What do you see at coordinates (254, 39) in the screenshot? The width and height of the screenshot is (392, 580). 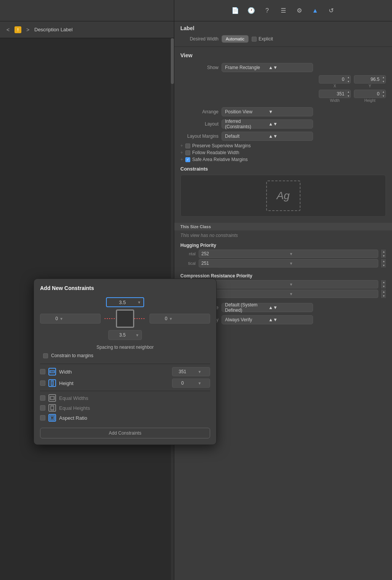 I see `explicit-checkbox-box` at bounding box center [254, 39].